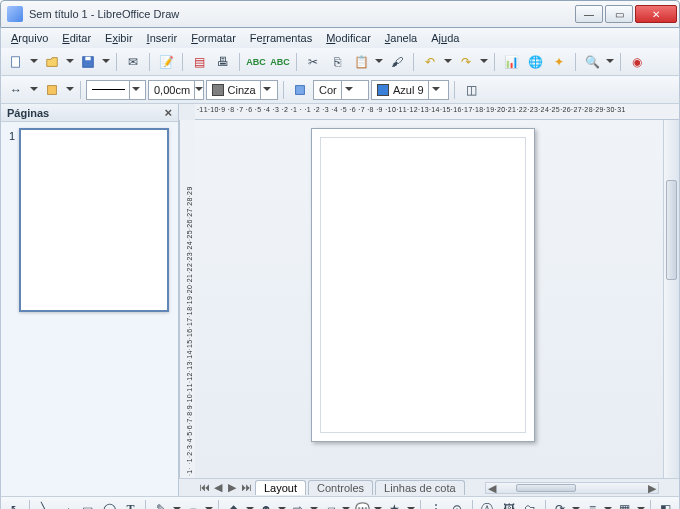 The image size is (680, 509). Describe the element at coordinates (471, 90) in the screenshot. I see `shadow-button: ◫` at that location.